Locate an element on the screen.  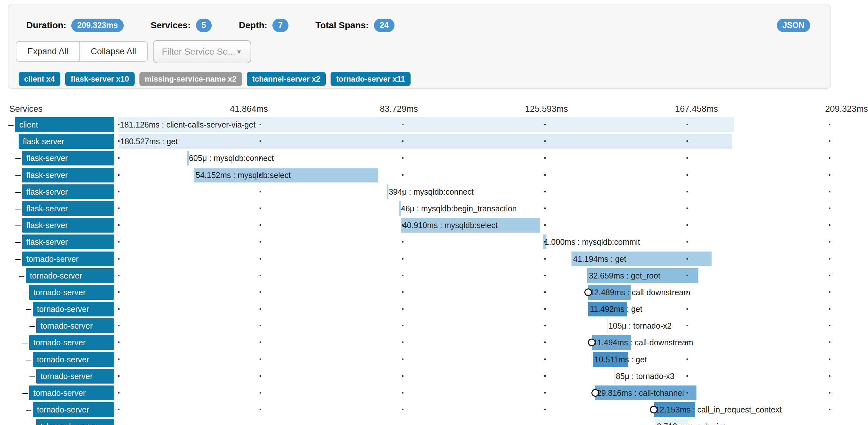
span-timeline: 54.152ms : mysqldb:select is located at coordinates (474, 175).